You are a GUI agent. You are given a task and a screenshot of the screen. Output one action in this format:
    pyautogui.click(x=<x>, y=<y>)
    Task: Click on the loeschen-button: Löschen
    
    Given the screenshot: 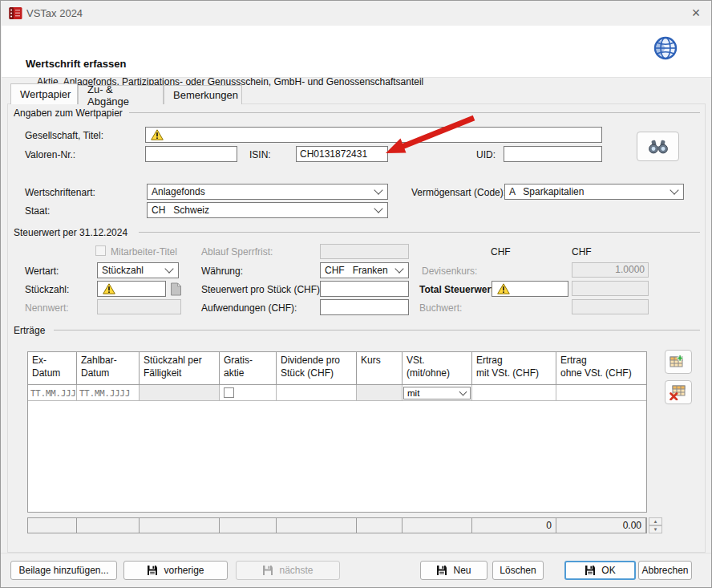 What is the action you would take?
    pyautogui.click(x=518, y=570)
    